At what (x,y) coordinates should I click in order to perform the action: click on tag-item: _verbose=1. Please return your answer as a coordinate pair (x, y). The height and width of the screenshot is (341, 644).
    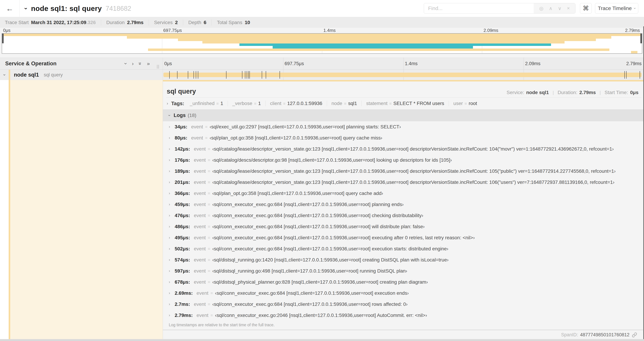
    Looking at the image, I should click on (246, 104).